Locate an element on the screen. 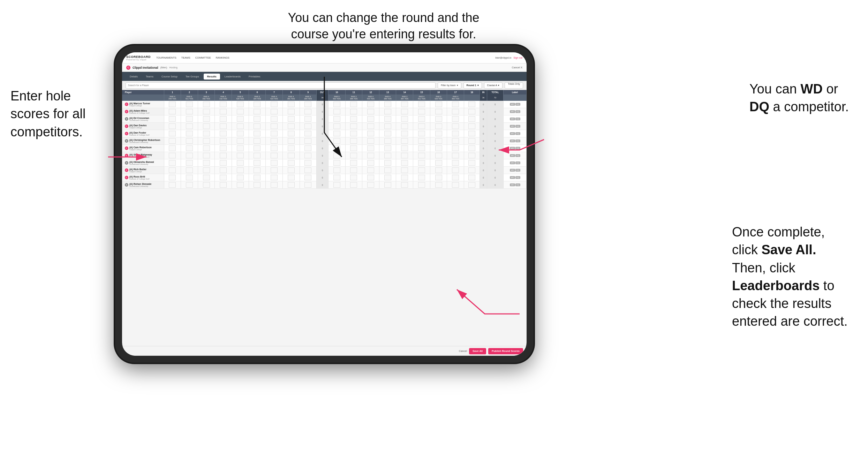 Image resolution: width=868 pixels, height=467 pixels. hole-6-input is located at coordinates (257, 105).